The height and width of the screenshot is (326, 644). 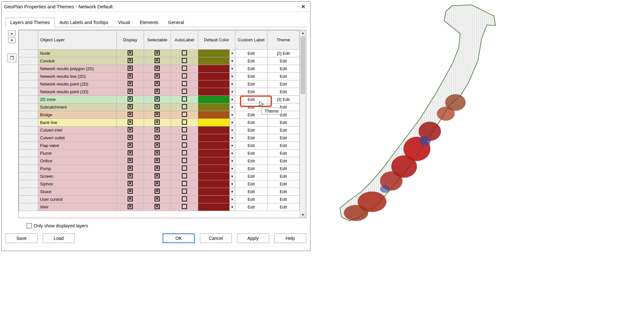 I want to click on layer-name-cell: Network results point (1D), so click(x=78, y=92).